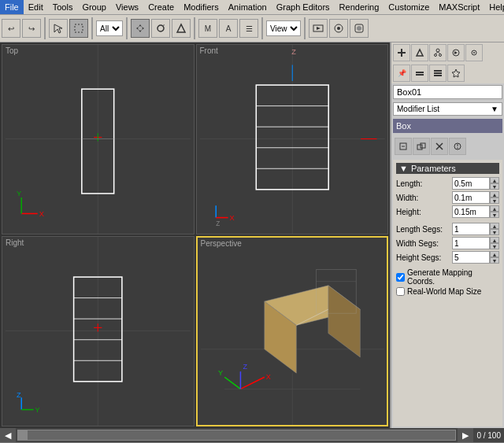  Describe the element at coordinates (471, 183) in the screenshot. I see `length-input: 0.5m` at that location.